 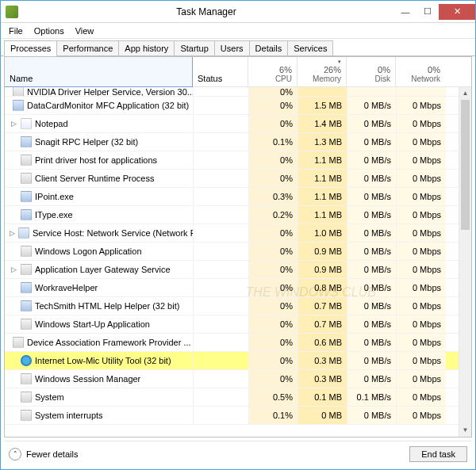 What do you see at coordinates (323, 124) in the screenshot?
I see `memory-value: 1.4 MB` at bounding box center [323, 124].